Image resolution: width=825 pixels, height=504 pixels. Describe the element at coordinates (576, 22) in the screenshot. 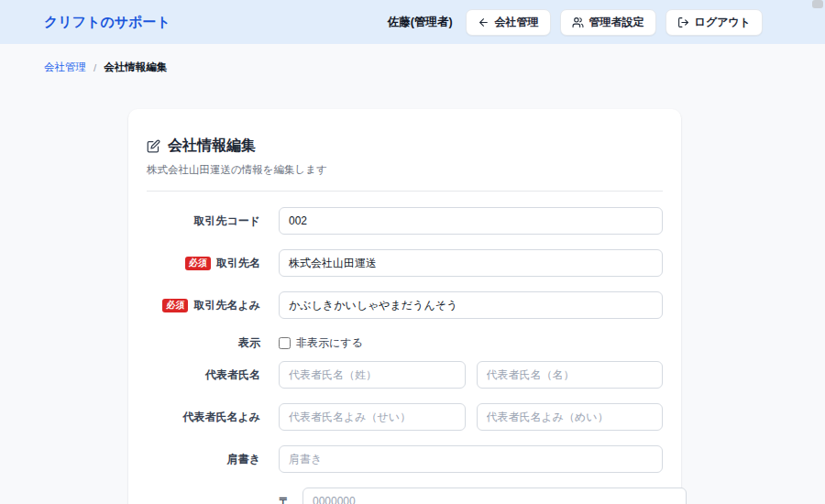

I see `header-right-group: 佐藤(管理者) 会社管理 管理者設定 ログアウト` at that location.